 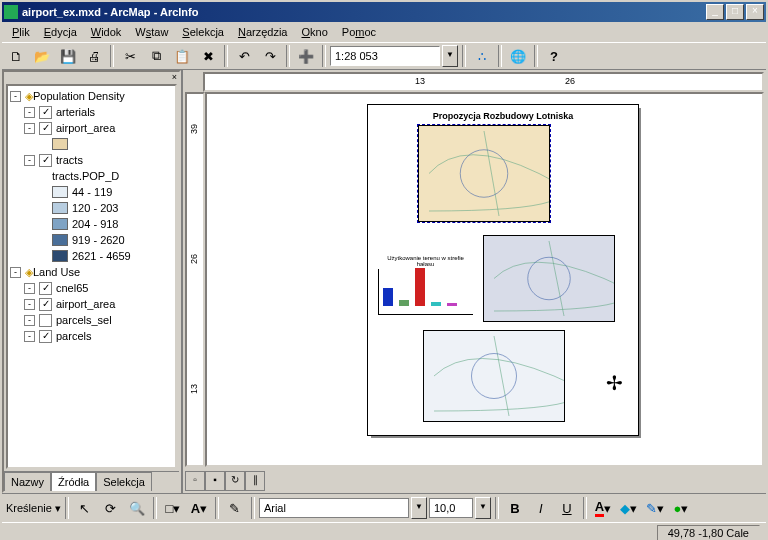 What do you see at coordinates (215, 481) in the screenshot?
I see `layout-view-tab: ▪` at bounding box center [215, 481].